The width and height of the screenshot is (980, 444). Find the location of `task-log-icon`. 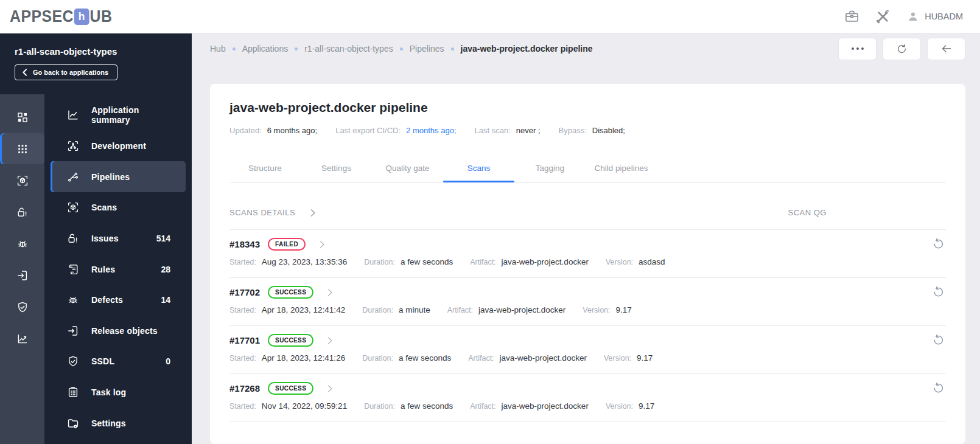

task-log-icon is located at coordinates (73, 392).